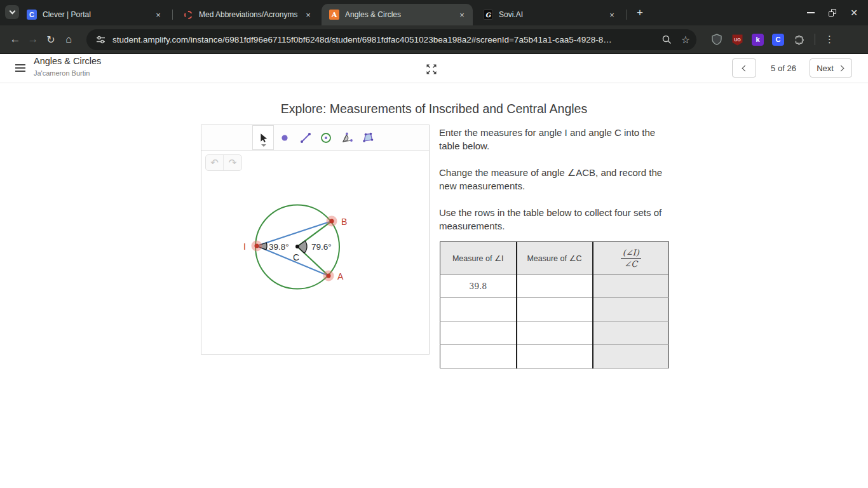  What do you see at coordinates (188, 15) in the screenshot?
I see `med-abbreviations-favicon` at bounding box center [188, 15].